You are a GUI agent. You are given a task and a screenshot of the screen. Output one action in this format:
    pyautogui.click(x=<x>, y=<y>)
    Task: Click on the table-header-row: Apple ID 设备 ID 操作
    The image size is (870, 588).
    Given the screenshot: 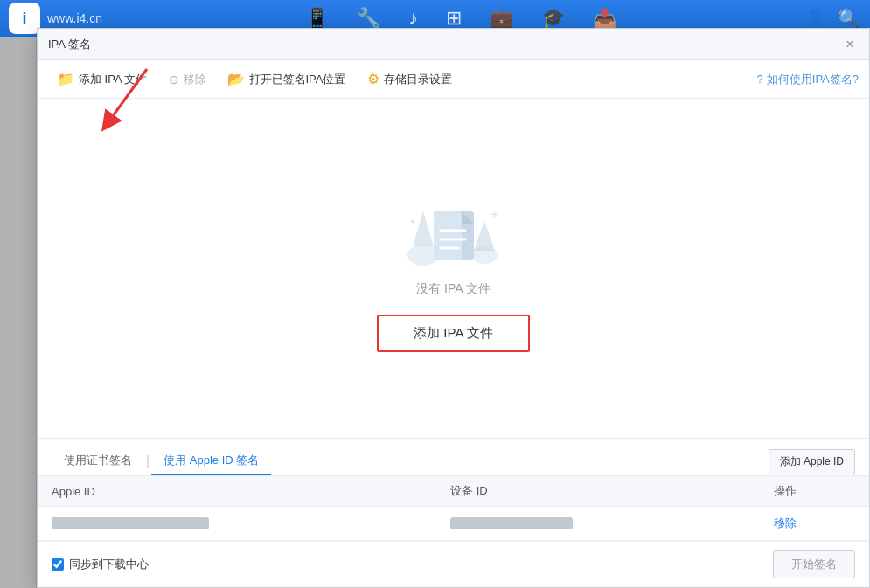 What is the action you would take?
    pyautogui.click(x=453, y=491)
    